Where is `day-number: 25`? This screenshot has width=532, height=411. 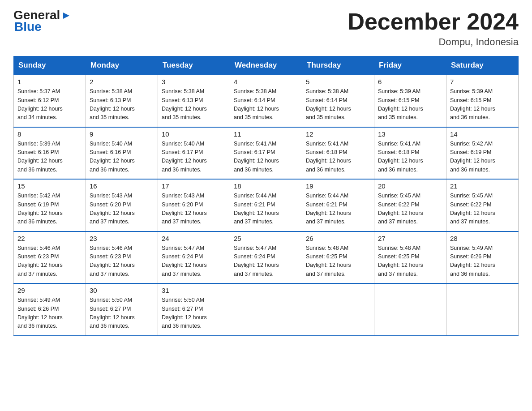 day-number: 25 is located at coordinates (266, 238).